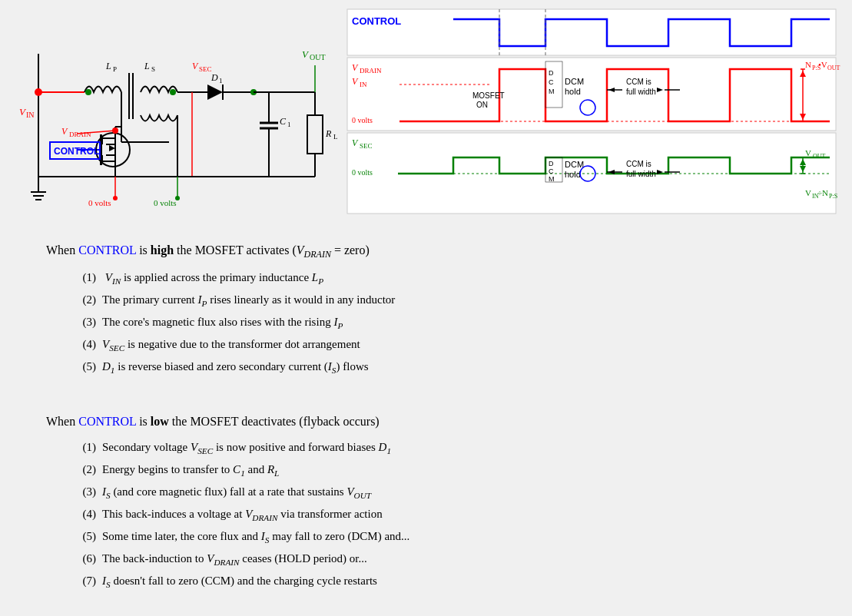 This screenshot has height=616, width=852. Describe the element at coordinates (426, 422) in the screenshot. I see `low-heading: When CONTROL is low the MOSFET deactivat…` at that location.